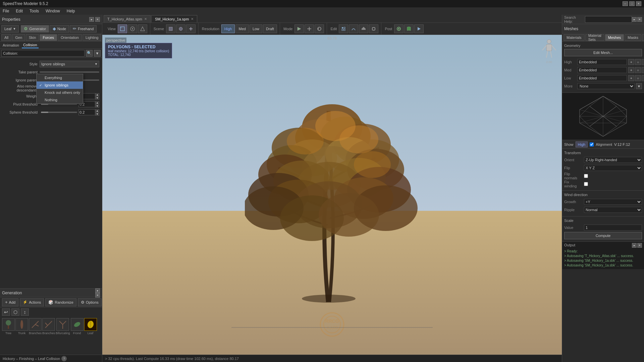  Describe the element at coordinates (192, 19) in the screenshot. I see `close-tab-hickory: ✕` at that location.